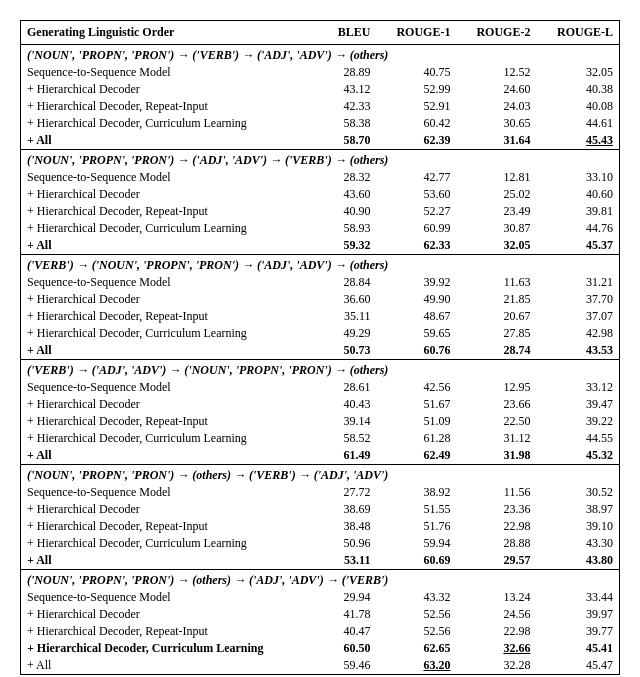  Describe the element at coordinates (416, 90) in the screenshot. I see `rouge1-cell: 52.99` at that location.